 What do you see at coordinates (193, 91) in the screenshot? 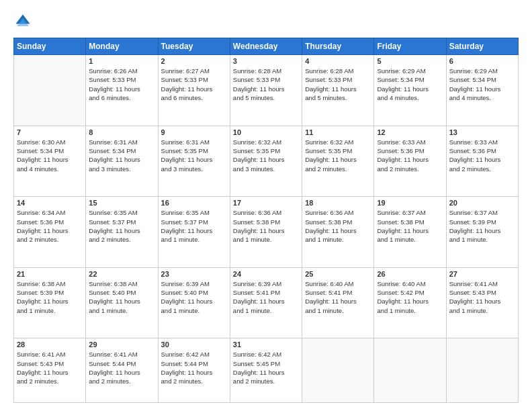
I see `calendar-cell: 2Sunrise: 6:27 AM Sunset: 5:33 PM Daylig…` at bounding box center [193, 91].